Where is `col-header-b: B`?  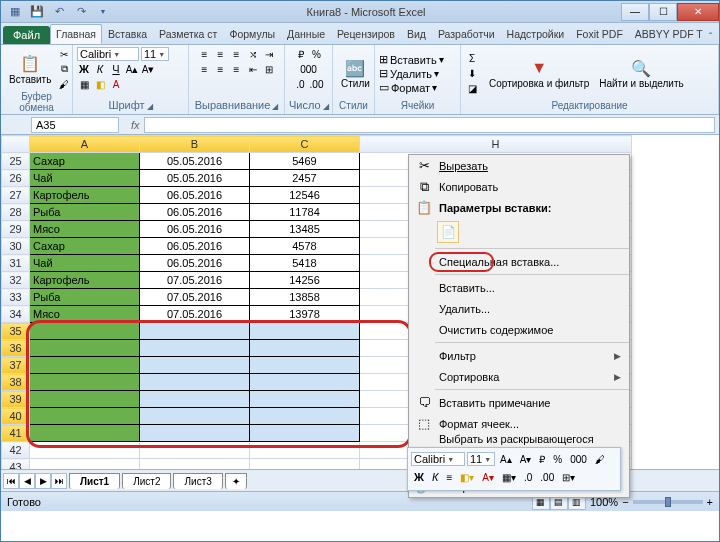
col-header-b: B is located at coordinates (195, 144).